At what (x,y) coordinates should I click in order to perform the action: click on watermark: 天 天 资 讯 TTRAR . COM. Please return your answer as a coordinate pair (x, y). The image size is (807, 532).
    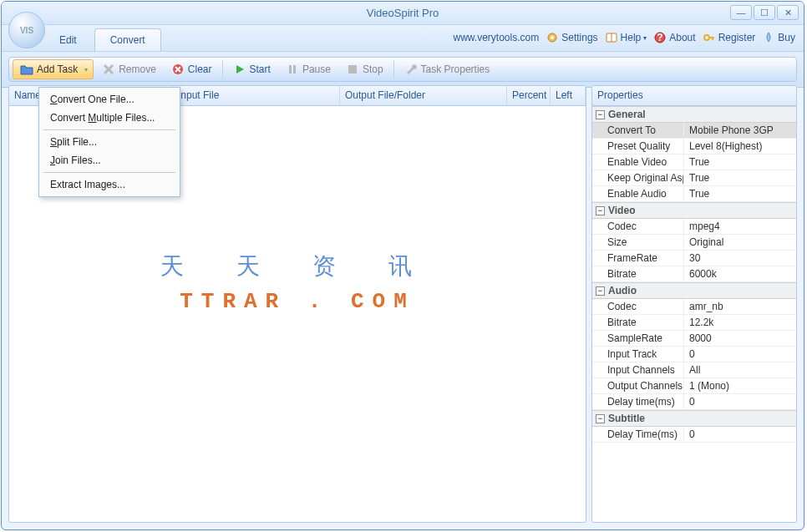
    Looking at the image, I should click on (297, 282).